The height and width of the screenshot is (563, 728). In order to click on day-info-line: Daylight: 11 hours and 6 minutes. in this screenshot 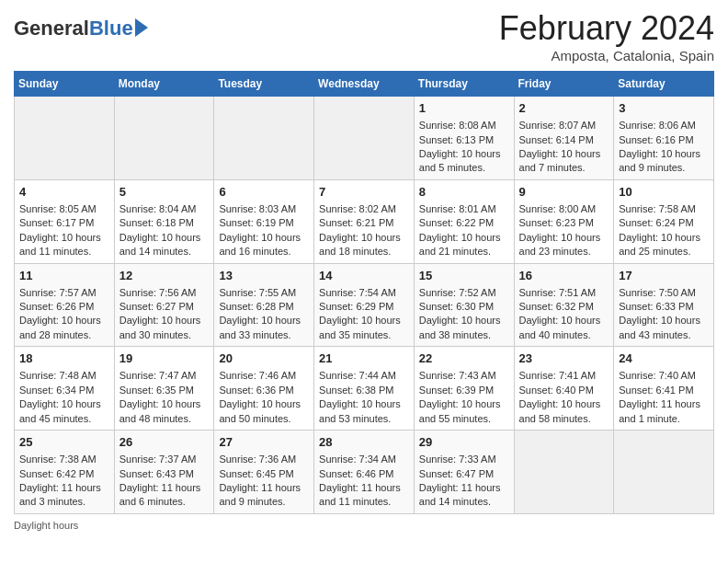, I will do `click(165, 495)`.